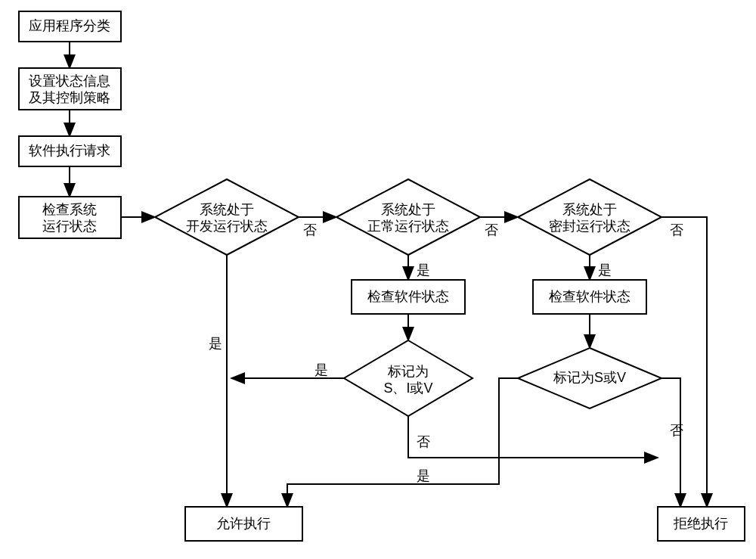 This screenshot has height=559, width=756. I want to click on decision-normal-state-label-1: 系统处于, so click(408, 210).